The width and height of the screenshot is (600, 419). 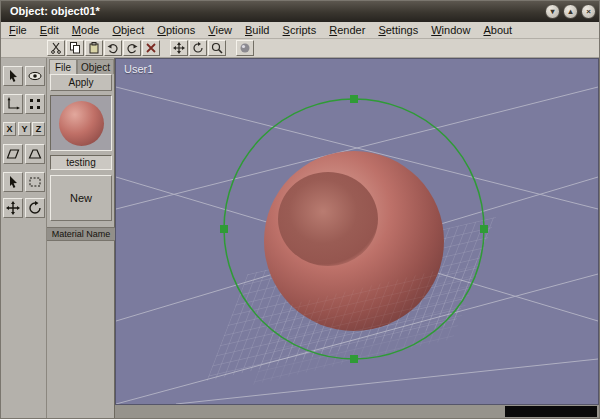 What do you see at coordinates (13, 208) in the screenshot?
I see `move-tool-button` at bounding box center [13, 208].